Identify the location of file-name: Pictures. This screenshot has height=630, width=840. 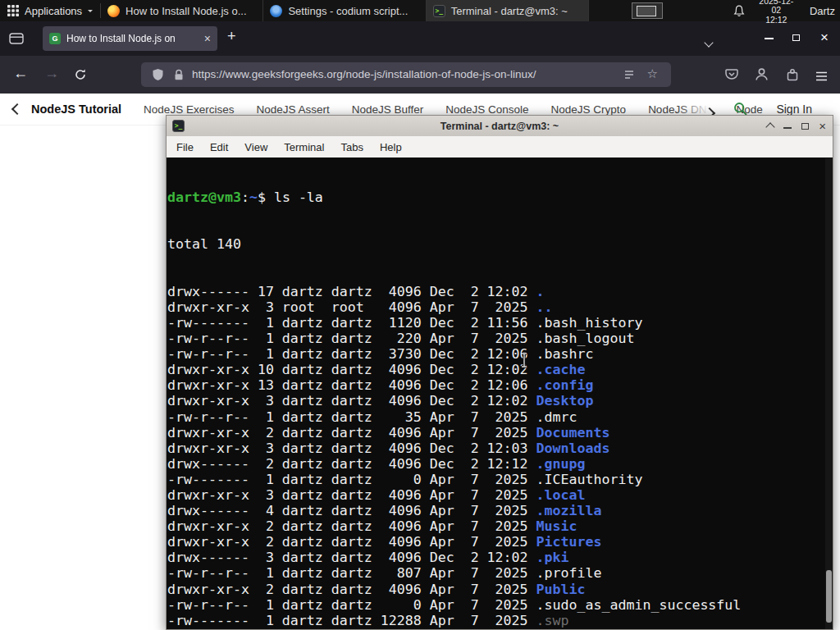
(569, 541).